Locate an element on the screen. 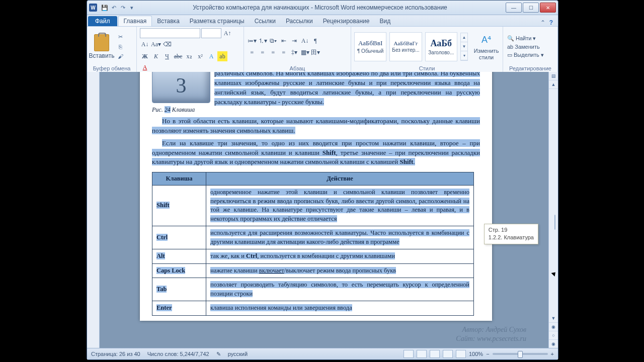  maximize-button: ☐ is located at coordinates (531, 8).